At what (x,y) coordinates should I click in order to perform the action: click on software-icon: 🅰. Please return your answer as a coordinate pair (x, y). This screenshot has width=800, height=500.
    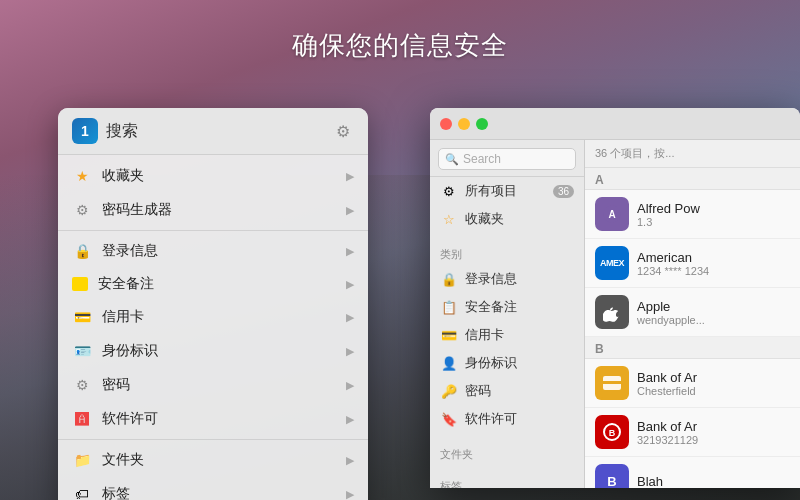
    Looking at the image, I should click on (82, 419).